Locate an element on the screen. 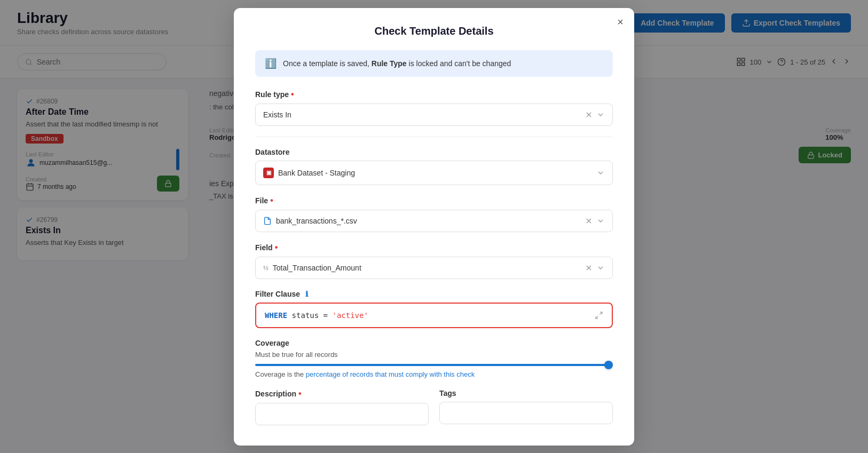 The image size is (868, 453). filter-condition-text: status = is located at coordinates (312, 315).